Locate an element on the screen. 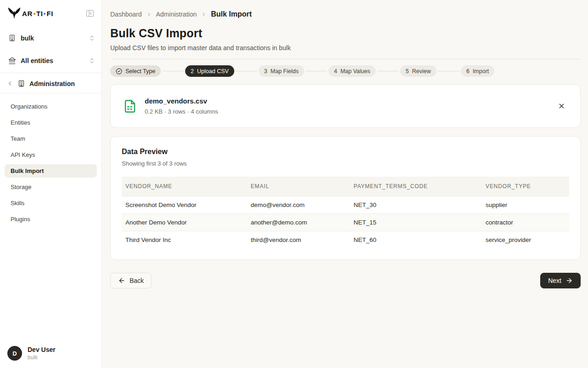  breadcrumb: Dashboard Administration Bulk Import is located at coordinates (345, 14).